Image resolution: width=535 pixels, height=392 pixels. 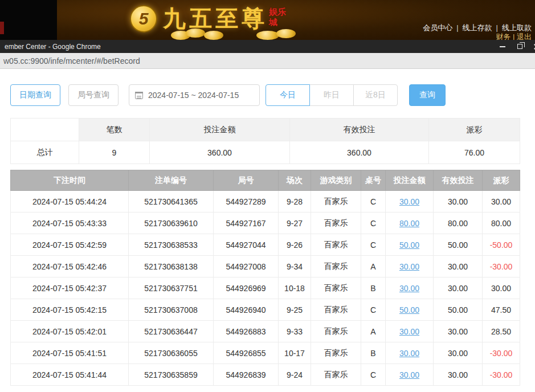 I want to click on chrome-titlebar: ember Center - Google Chrome, so click(x=268, y=47).